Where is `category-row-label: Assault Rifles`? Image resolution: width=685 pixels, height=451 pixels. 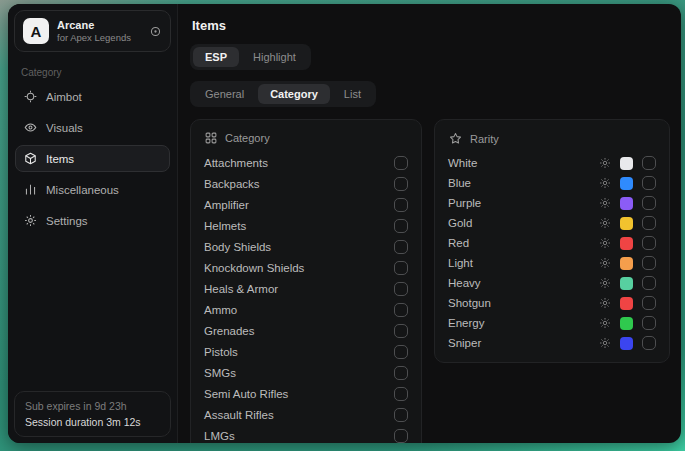
category-row-label: Assault Rifles is located at coordinates (239, 415).